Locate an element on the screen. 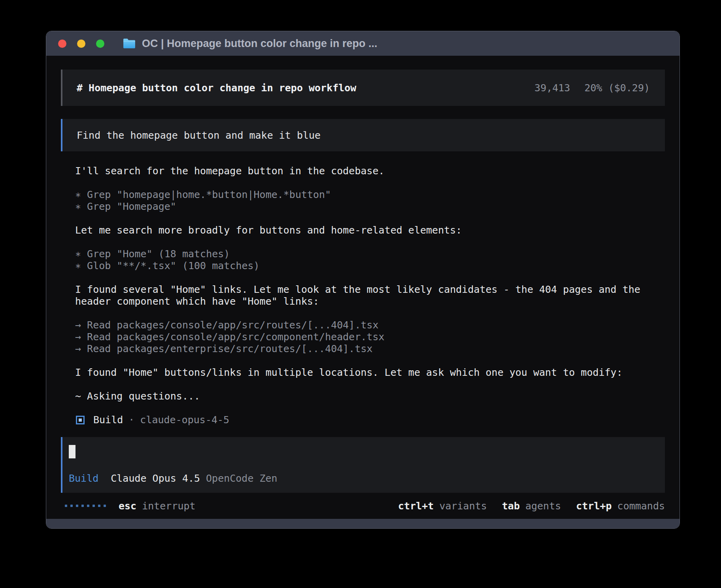 This screenshot has width=721, height=588. folder-icon is located at coordinates (129, 43).